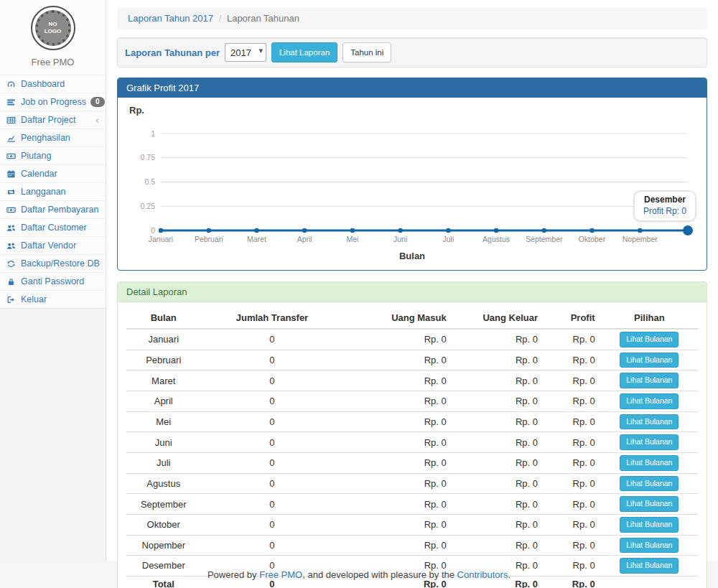 The width and height of the screenshot is (718, 588). Describe the element at coordinates (53, 191) in the screenshot. I see `sidebar-item-langganan: Langganan` at that location.